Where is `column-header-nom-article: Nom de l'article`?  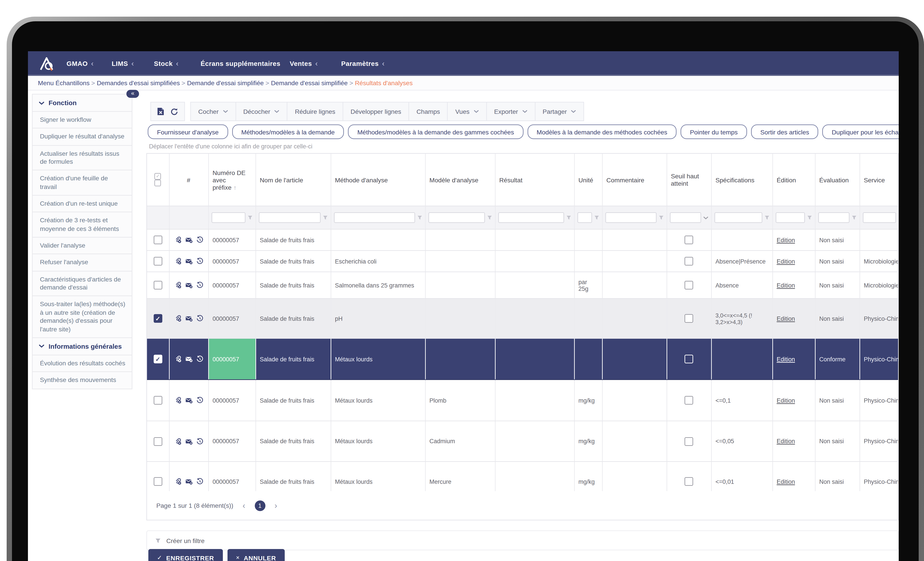
column-header-nom-article: Nom de l'article is located at coordinates (293, 180).